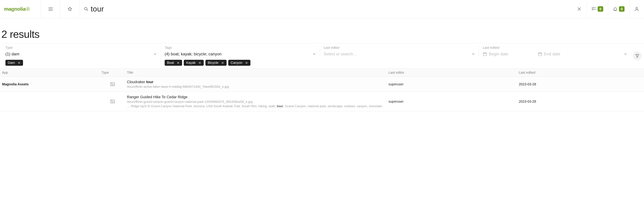 The height and width of the screenshot is (209, 644). Describe the element at coordinates (637, 56) in the screenshot. I see `filter-toggle-button` at that location.